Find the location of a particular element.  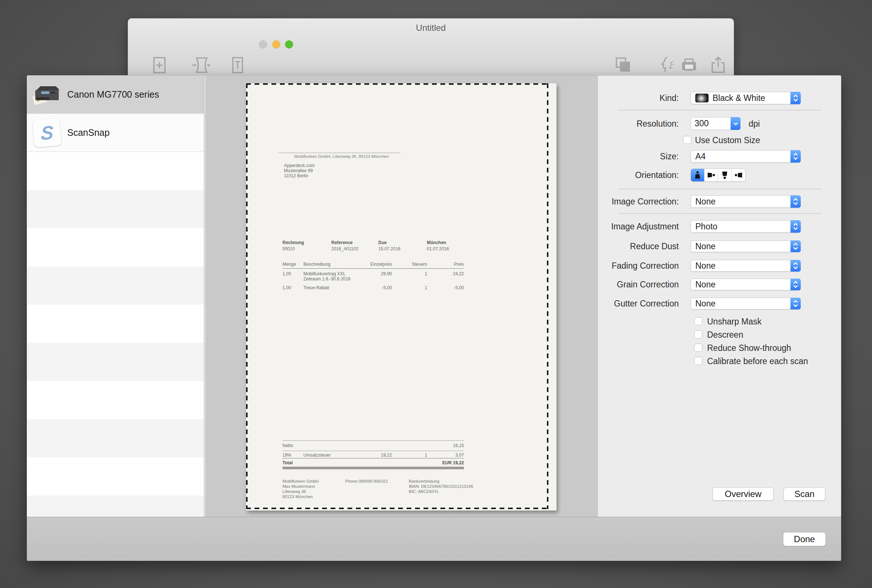

size-popup: A4 is located at coordinates (746, 156).